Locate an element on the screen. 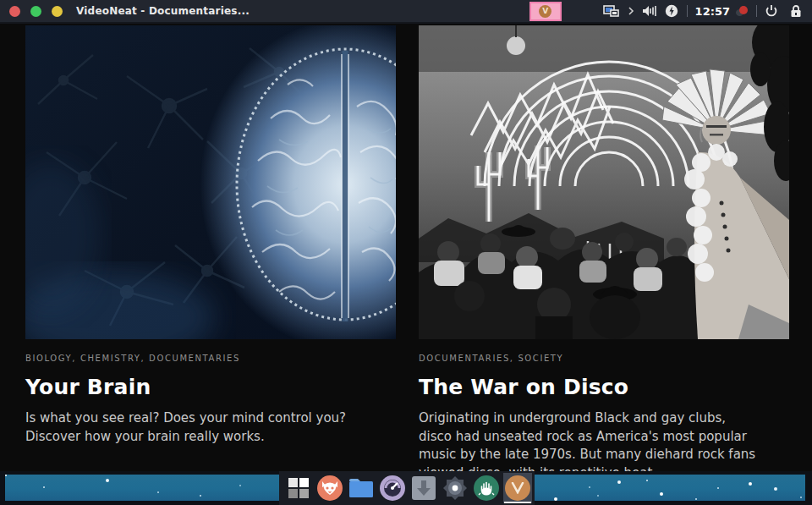 The image size is (812, 505). dock-item-hand-app is located at coordinates (486, 488).